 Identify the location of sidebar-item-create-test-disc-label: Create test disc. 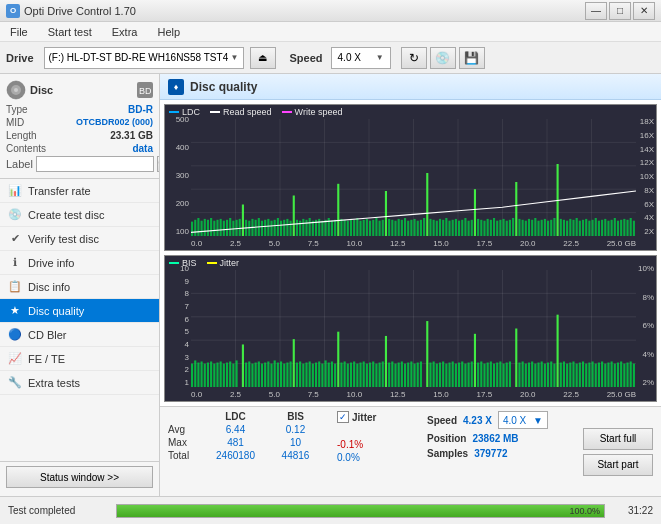
(66, 215).